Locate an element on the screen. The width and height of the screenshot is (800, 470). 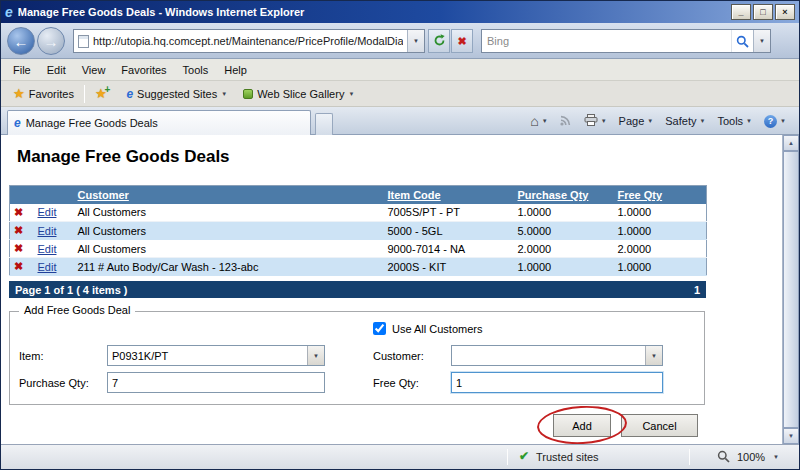
search-input is located at coordinates (606, 41).